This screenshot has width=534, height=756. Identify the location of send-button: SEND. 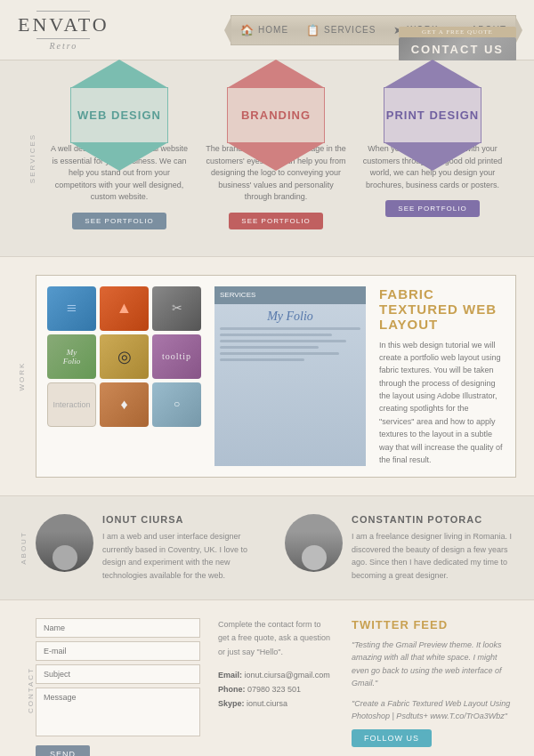
(62, 751).